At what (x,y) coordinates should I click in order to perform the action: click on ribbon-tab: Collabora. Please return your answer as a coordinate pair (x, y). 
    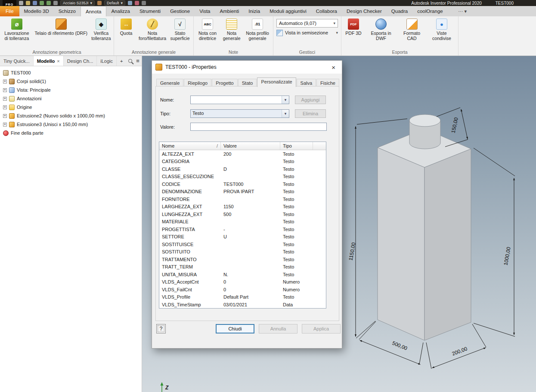
    Looking at the image, I should click on (326, 11).